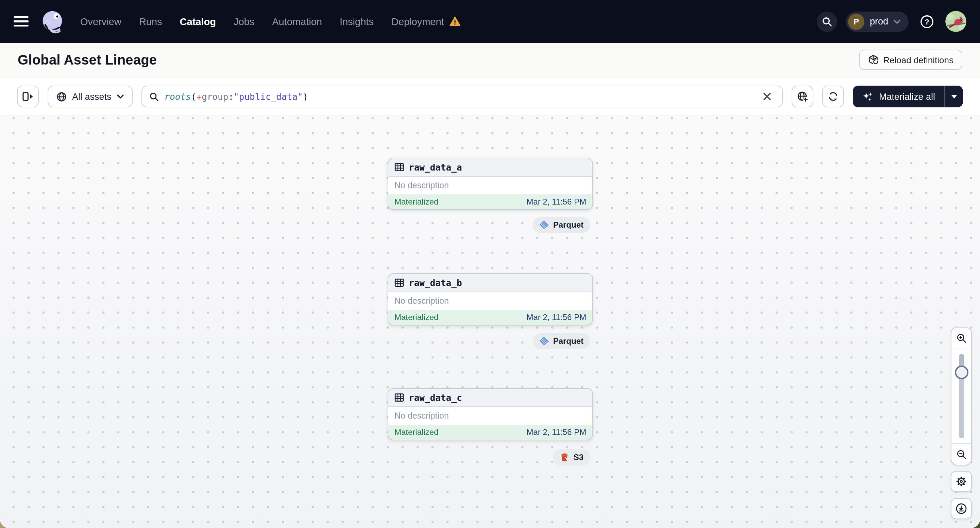 Image resolution: width=980 pixels, height=528 pixels. Describe the element at coordinates (28, 97) in the screenshot. I see `expand-panel-button` at that location.